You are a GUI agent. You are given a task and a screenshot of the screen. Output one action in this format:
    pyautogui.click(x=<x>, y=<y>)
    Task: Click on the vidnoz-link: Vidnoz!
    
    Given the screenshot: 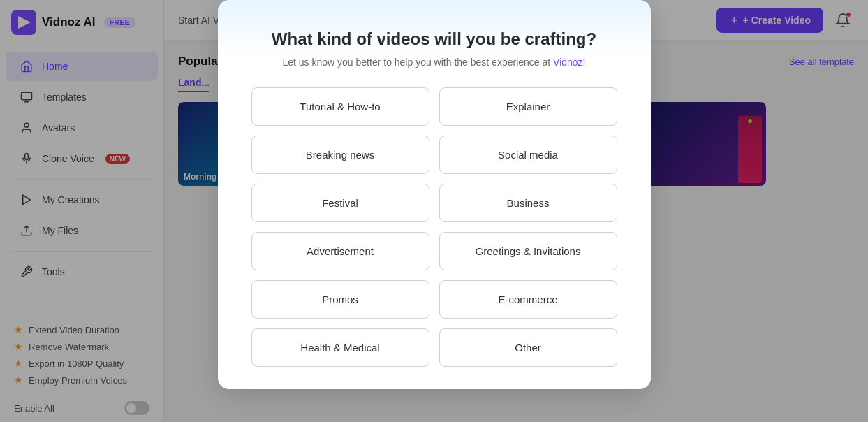 What is the action you would take?
    pyautogui.click(x=569, y=62)
    